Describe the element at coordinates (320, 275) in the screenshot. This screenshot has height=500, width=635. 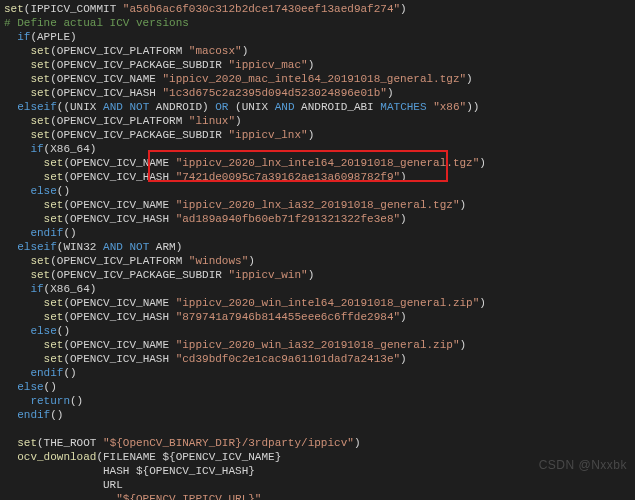
I see `code-line: set(OPENCV_ICV_PACKAGE_SUBDIR "ippicv_wi…` at that location.